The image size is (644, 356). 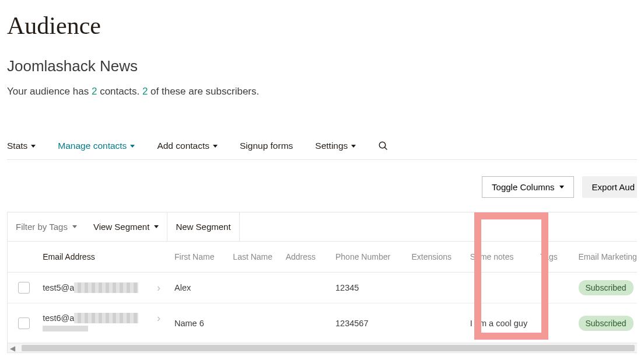 What do you see at coordinates (328, 348) in the screenshot?
I see `scrollbar-thumb` at bounding box center [328, 348].